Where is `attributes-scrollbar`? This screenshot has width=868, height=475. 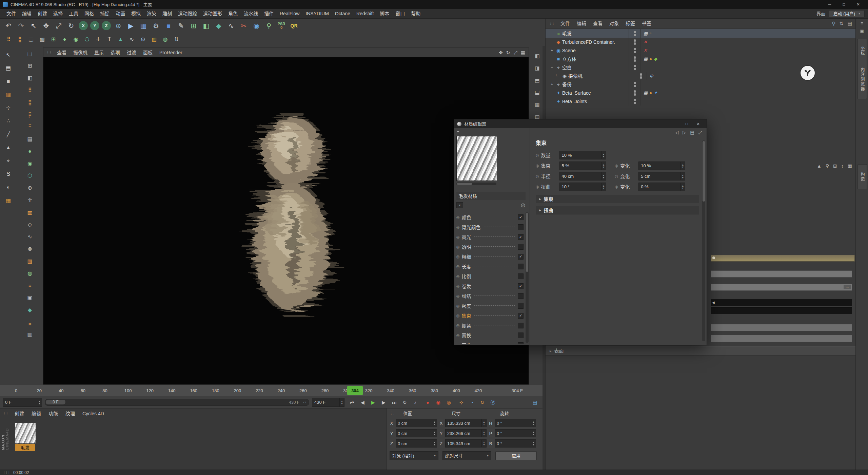 attributes-scrollbar is located at coordinates (704, 241).